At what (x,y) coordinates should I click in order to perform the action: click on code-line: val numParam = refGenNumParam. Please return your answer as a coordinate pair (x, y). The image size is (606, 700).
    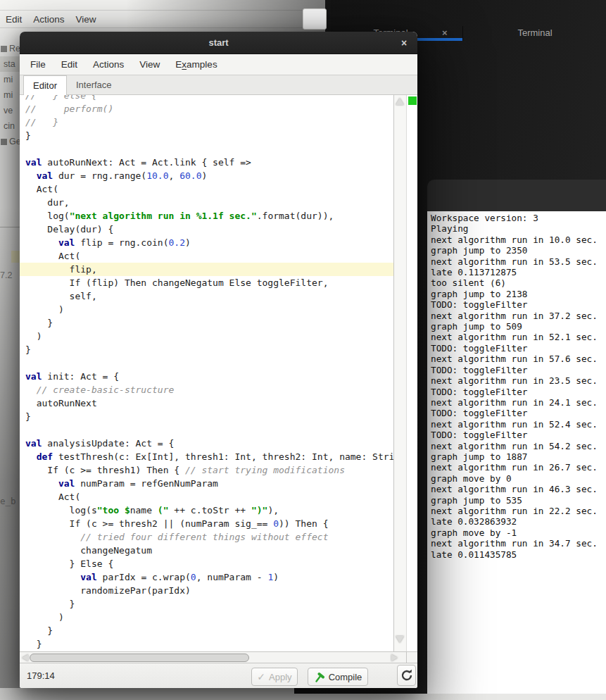
    Looking at the image, I should click on (210, 483).